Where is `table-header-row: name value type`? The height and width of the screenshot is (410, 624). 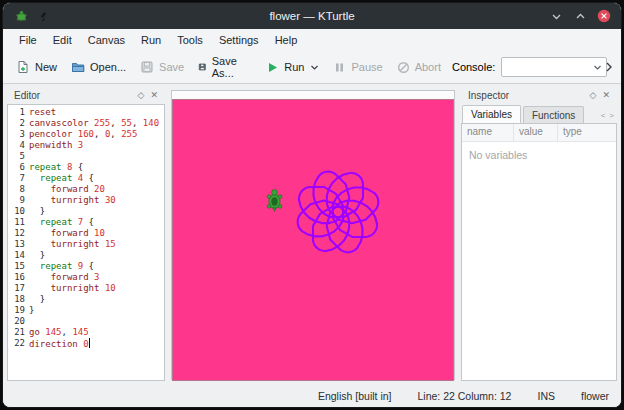 table-header-row: name value type is located at coordinates (539, 133).